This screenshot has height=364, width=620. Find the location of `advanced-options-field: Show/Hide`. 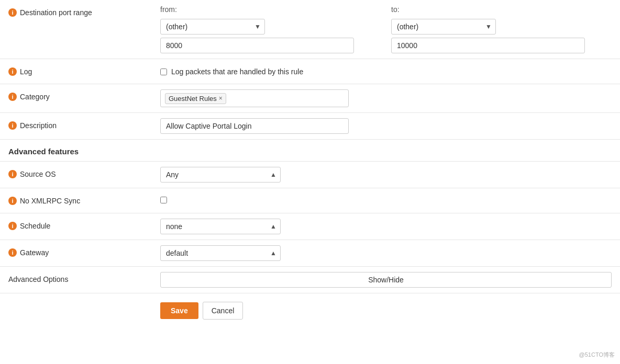

advanced-options-field: Show/Hide is located at coordinates (386, 280).